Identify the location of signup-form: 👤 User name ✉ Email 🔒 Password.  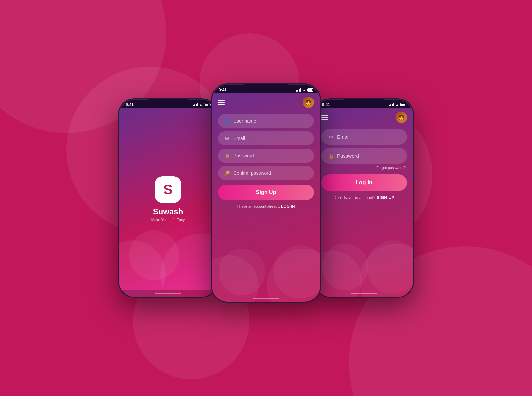
(266, 203).